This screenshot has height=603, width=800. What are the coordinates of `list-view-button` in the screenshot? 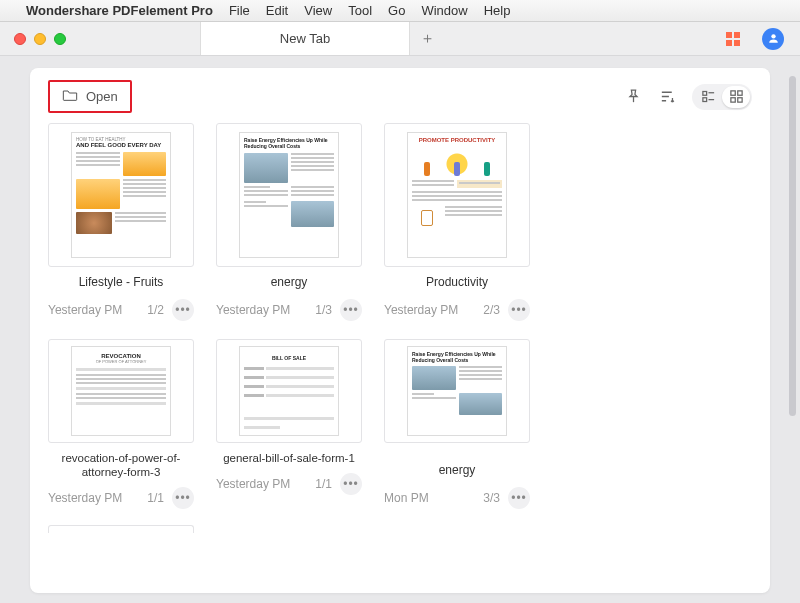 It's located at (708, 97).